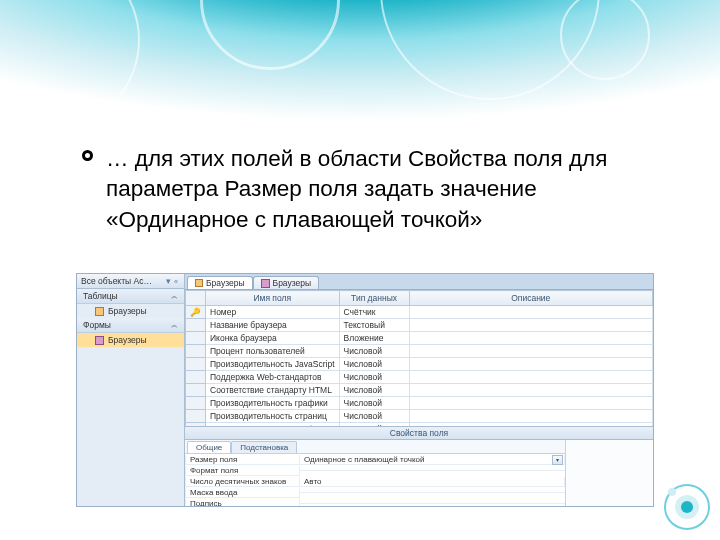 This screenshot has width=720, height=540. I want to click on property-label: Размер поля, so click(242, 460).